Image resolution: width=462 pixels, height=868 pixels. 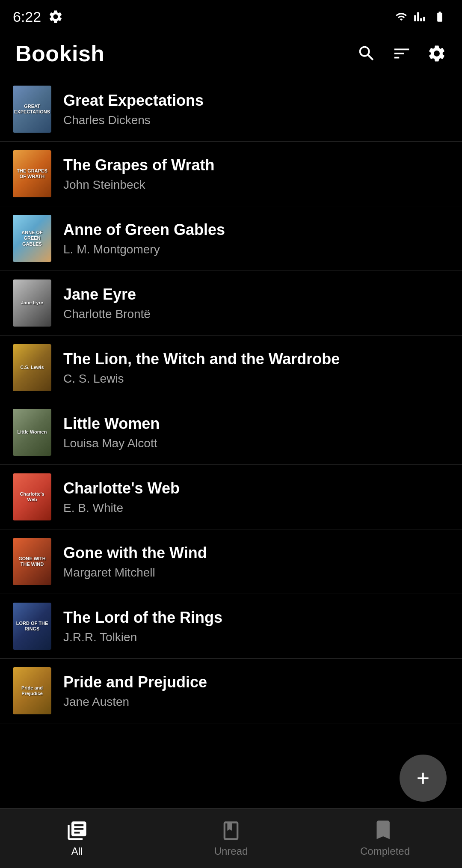 I want to click on book-title: Anne of Green Gables, so click(x=256, y=229).